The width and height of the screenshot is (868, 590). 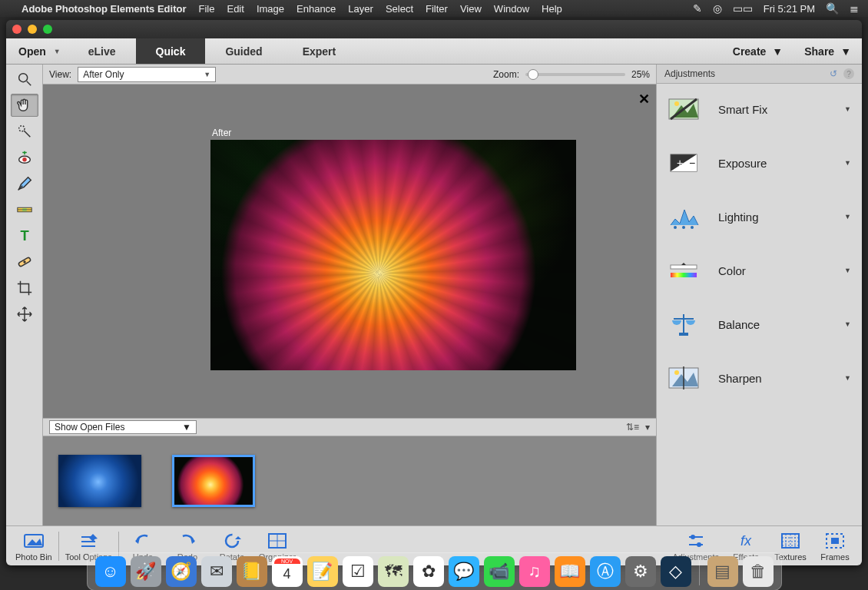 What do you see at coordinates (512, 9) in the screenshot?
I see `menu-window: Window` at bounding box center [512, 9].